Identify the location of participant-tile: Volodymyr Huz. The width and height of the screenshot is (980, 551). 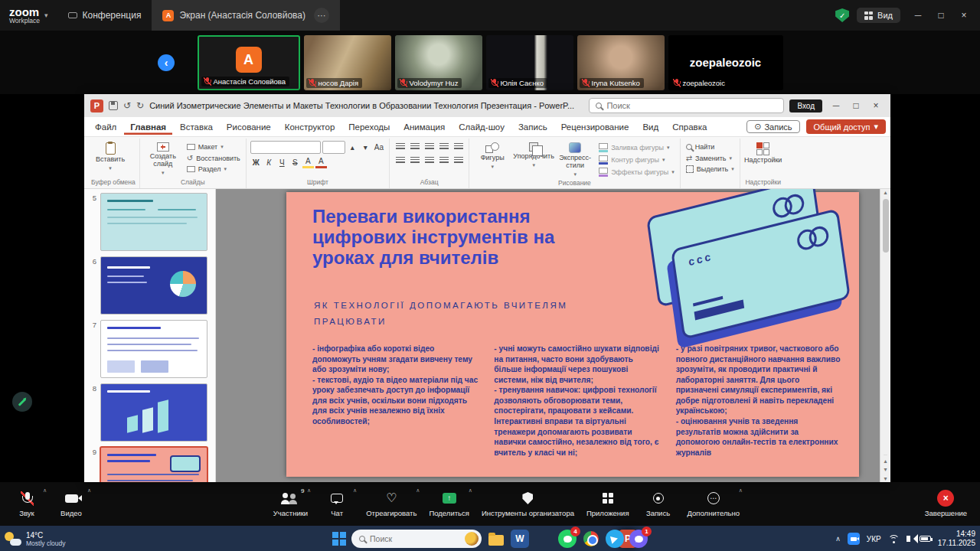
(439, 63).